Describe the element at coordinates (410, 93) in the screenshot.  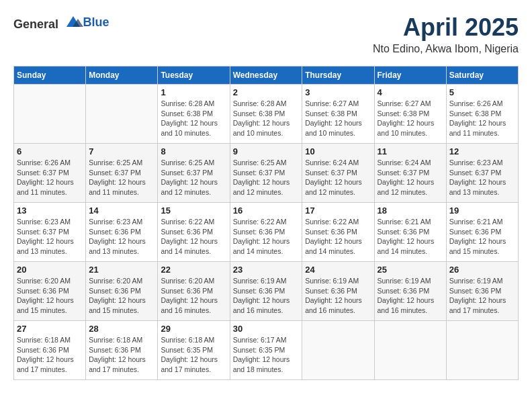
I see `day-number: 4` at that location.